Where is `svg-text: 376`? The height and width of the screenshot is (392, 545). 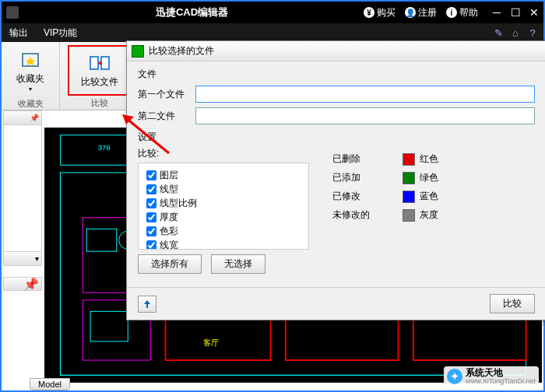
svg-text: 376 is located at coordinates (104, 148).